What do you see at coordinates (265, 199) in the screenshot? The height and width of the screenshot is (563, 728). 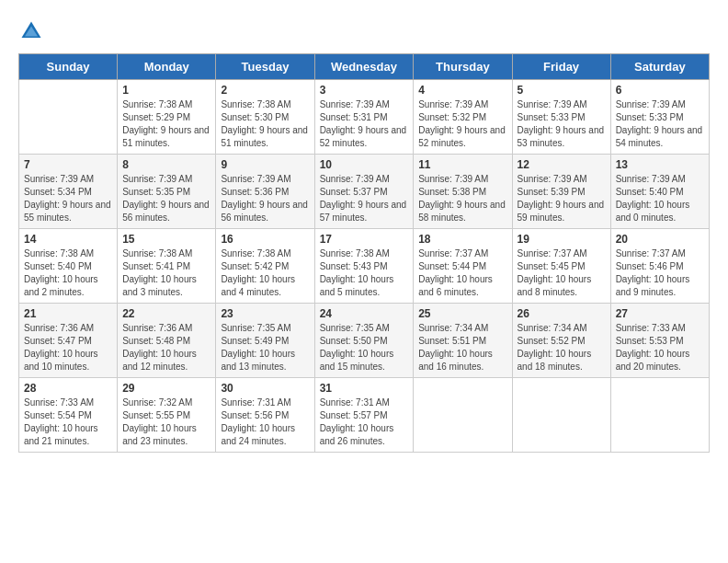 I see `day-info: Sunrise: 7:39 AMSunset: 5:36 PMDaylight:…` at bounding box center [265, 199].